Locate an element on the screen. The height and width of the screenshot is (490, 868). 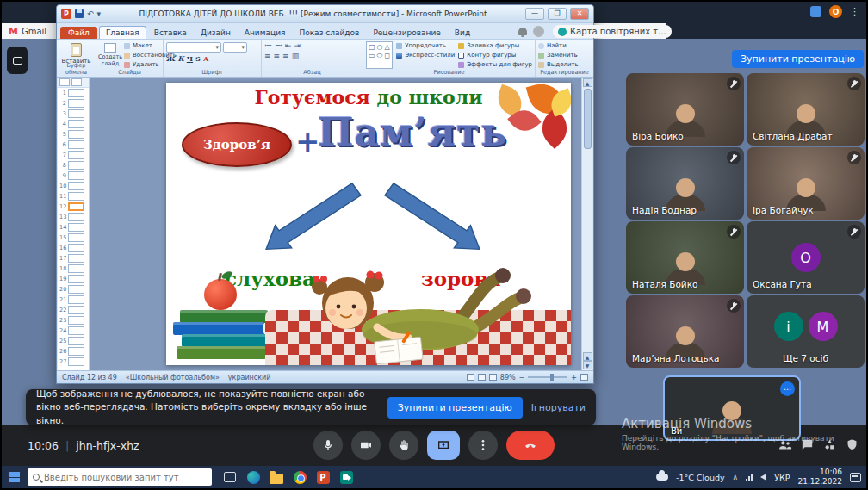
outline-tab is located at coordinates (77, 83).